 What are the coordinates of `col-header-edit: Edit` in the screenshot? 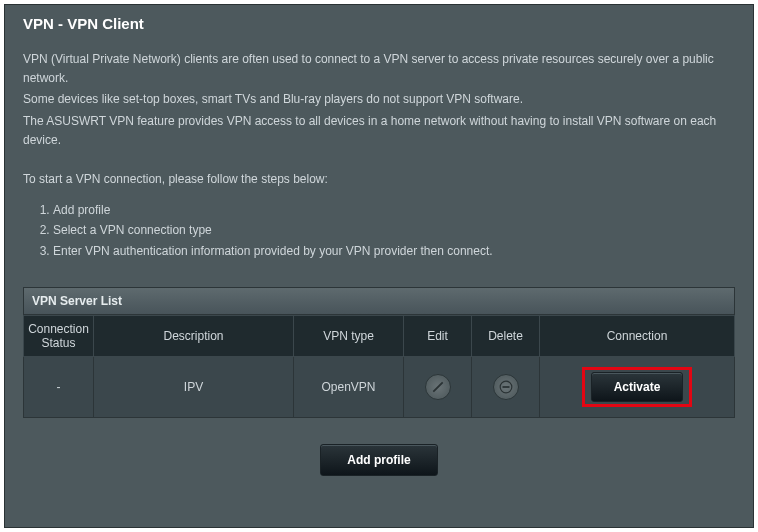 It's located at (438, 336).